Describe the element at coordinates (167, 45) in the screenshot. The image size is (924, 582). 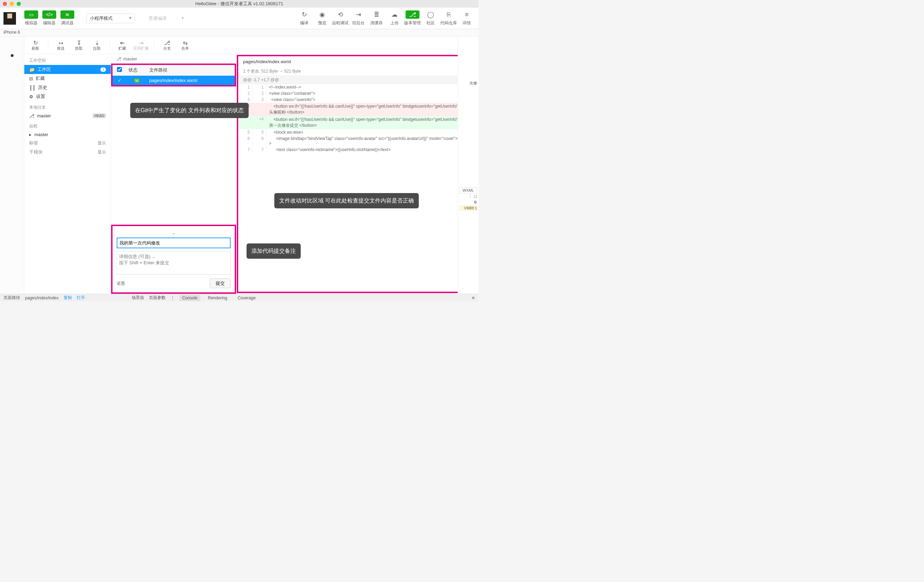
I see `branch-button: ⎇分支` at that location.